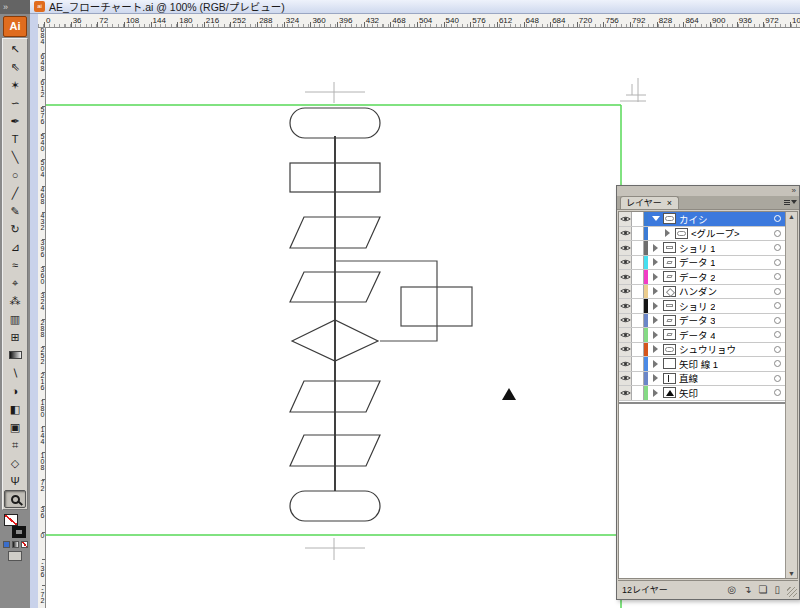 The image size is (800, 608). What do you see at coordinates (698, 364) in the screenshot?
I see `layer-name: 矢印 線 1` at bounding box center [698, 364].